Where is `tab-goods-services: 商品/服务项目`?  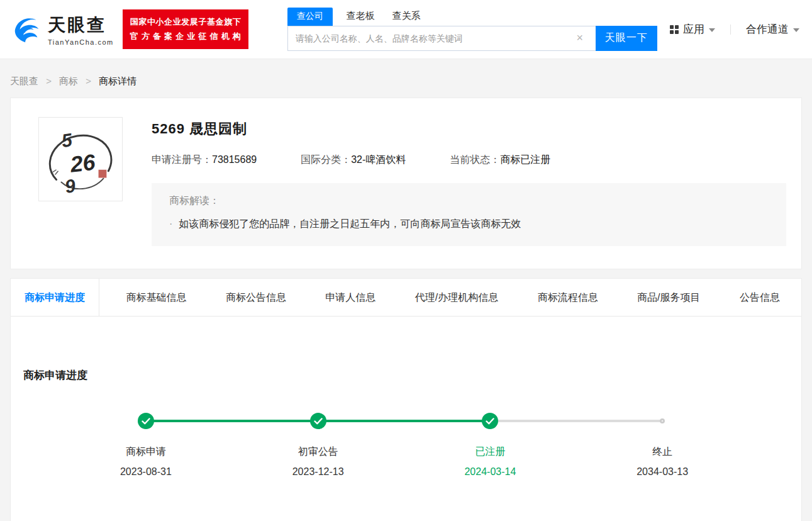
tab-goods-services: 商品/服务项目 is located at coordinates (669, 297).